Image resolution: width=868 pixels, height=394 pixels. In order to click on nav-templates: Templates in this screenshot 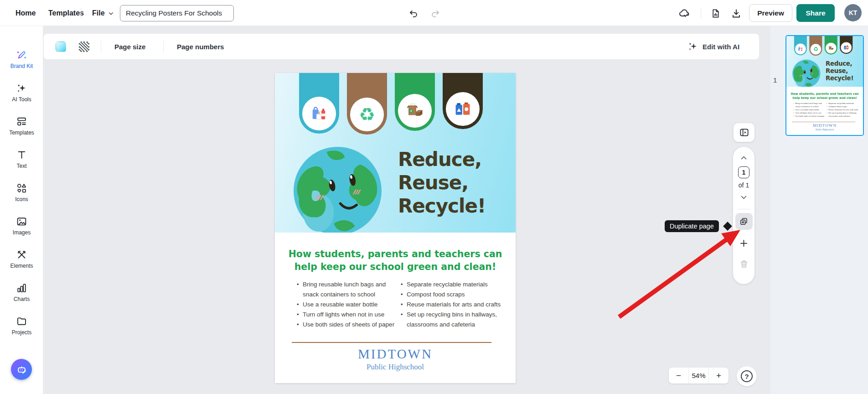, I will do `click(66, 13)`.